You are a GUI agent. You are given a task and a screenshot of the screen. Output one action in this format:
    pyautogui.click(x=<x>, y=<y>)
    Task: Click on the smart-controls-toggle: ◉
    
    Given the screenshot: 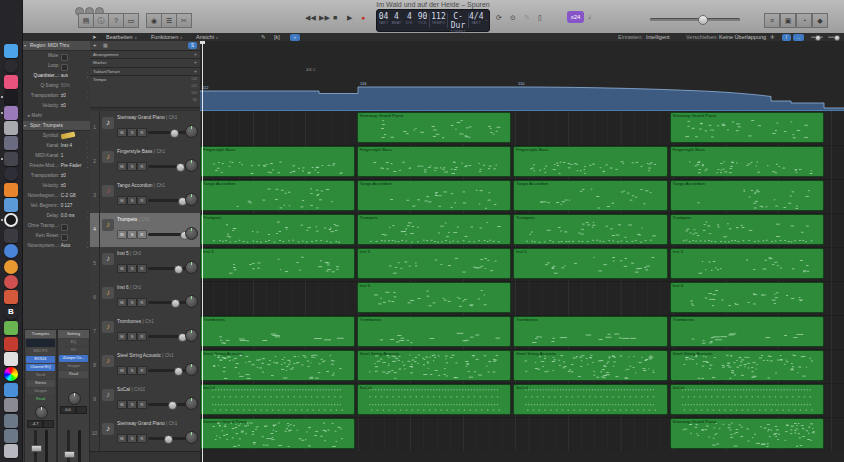 What is the action you would take?
    pyautogui.click(x=154, y=20)
    